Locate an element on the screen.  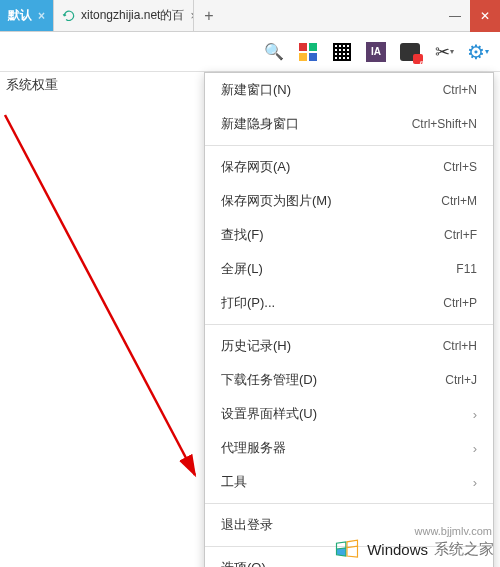
screenshot-button: ✂▾ is located at coordinates (444, 52).